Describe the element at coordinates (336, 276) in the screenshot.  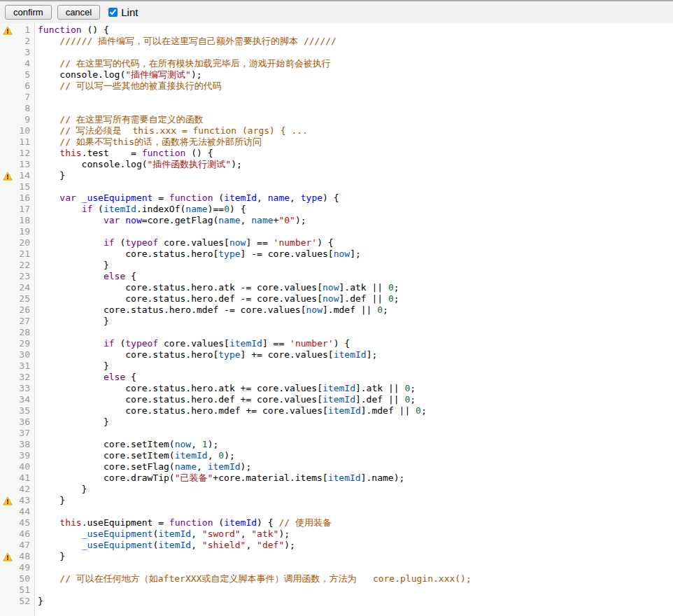
I see `code-line: 23 else {` at that location.